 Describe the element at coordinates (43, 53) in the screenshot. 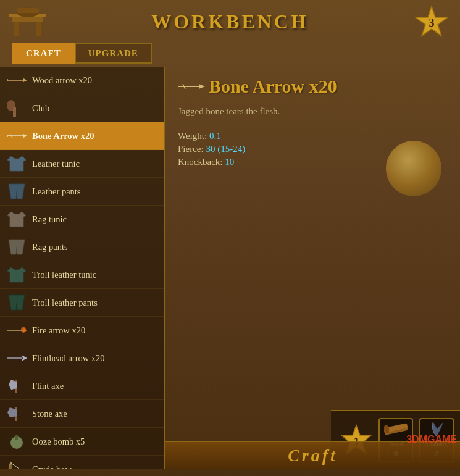

I see `tab-craft: CRAFT` at that location.